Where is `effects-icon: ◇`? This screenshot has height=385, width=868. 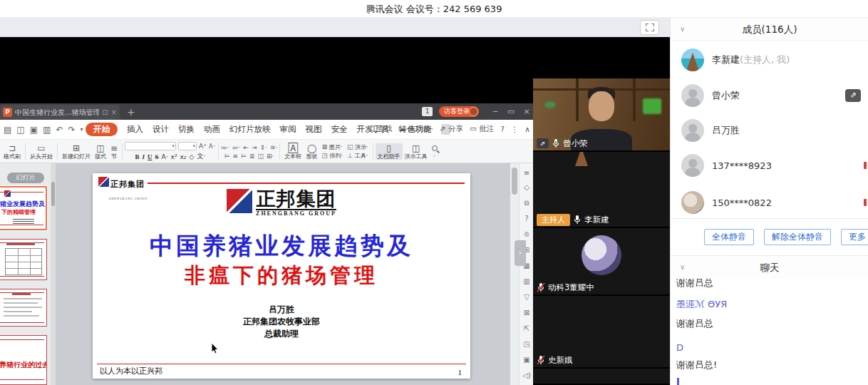 effects-icon: ◇ is located at coordinates (527, 187).